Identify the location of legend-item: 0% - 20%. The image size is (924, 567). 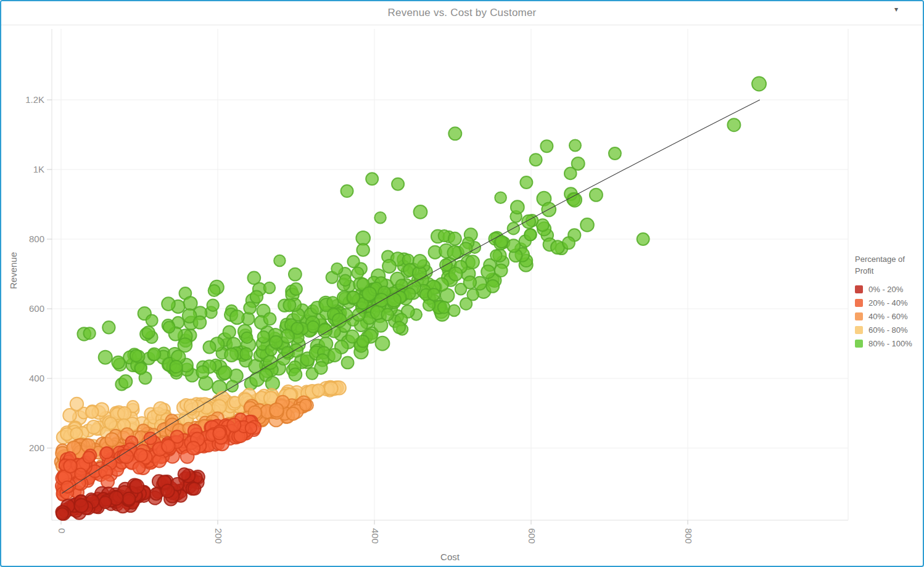
(889, 289).